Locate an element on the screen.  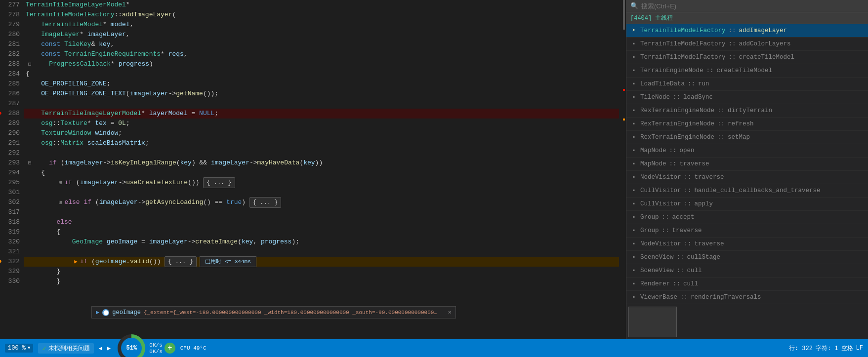
stack-class-14: CullVisitor is located at coordinates (661, 204).